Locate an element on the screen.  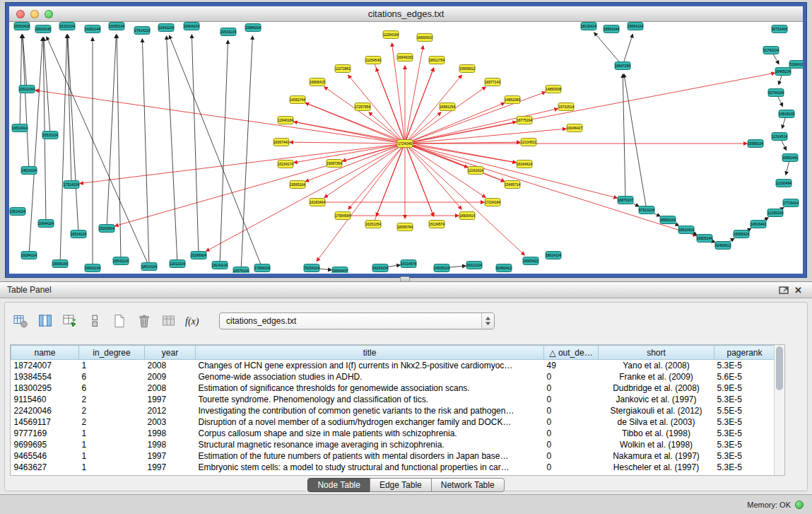
column-header: year is located at coordinates (170, 353).